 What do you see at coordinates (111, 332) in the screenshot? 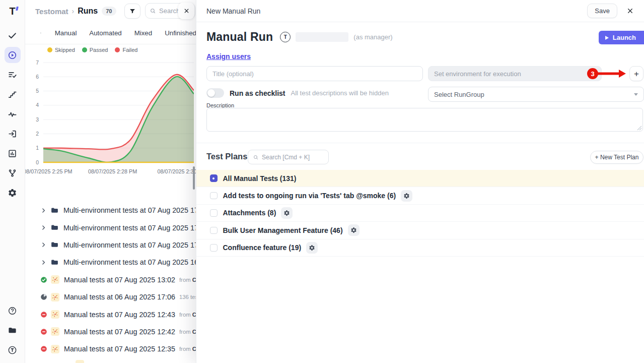
I see `run-row: Manual tests at 07 Aug 2025 12:42from Cu…` at bounding box center [111, 332].